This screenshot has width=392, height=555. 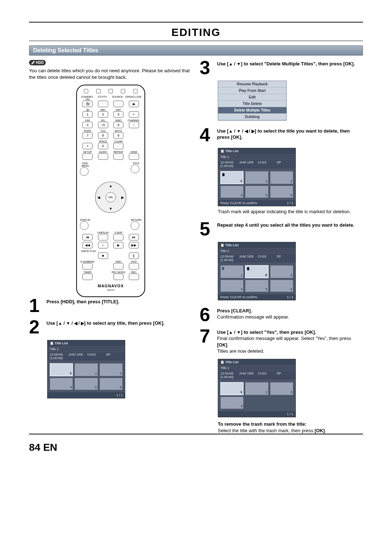 I want to click on setup-button, so click(x=87, y=157).